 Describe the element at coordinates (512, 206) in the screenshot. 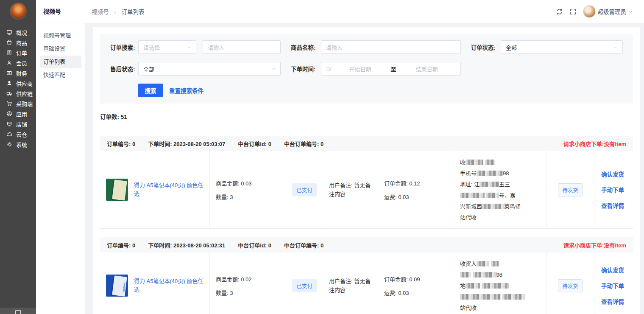

I see `address-text: 菜鸟驿` at that location.